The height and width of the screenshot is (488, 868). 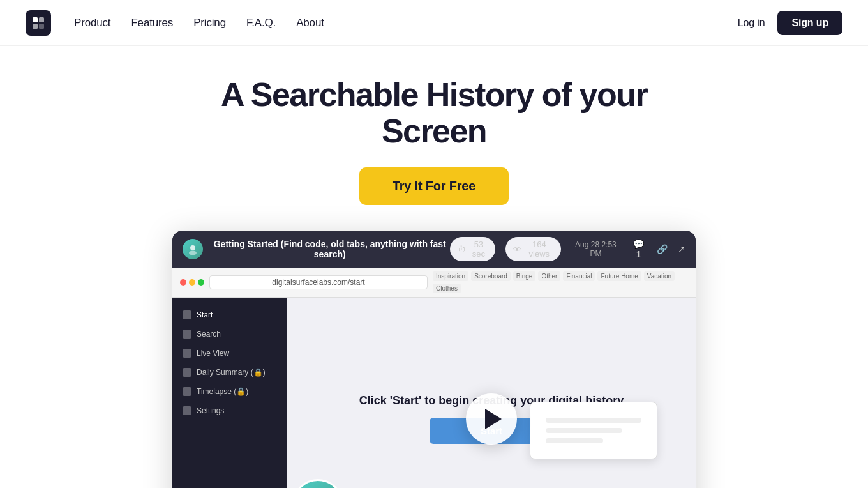 I want to click on video-meta-right: ⏱ 53 sec 👁 164 views Aug 28 2:53 PM 💬 1 …, so click(x=568, y=249).